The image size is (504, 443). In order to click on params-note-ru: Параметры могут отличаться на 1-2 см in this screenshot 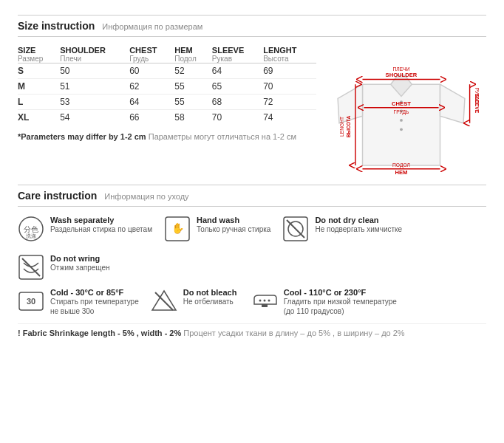, I will do `click(222, 137)`.